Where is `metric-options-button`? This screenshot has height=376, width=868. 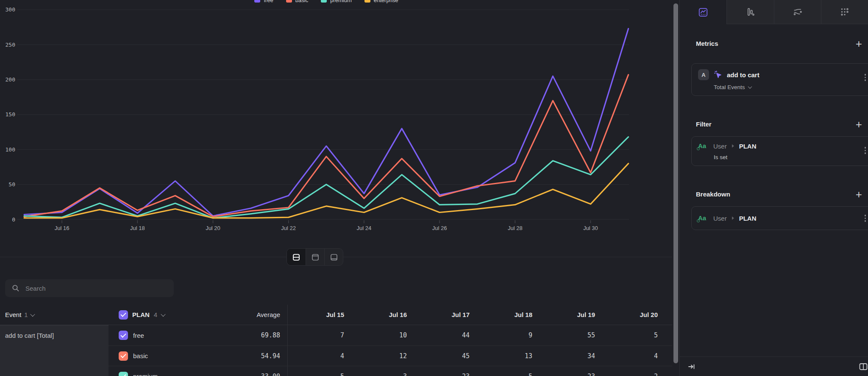
metric-options-button is located at coordinates (865, 77).